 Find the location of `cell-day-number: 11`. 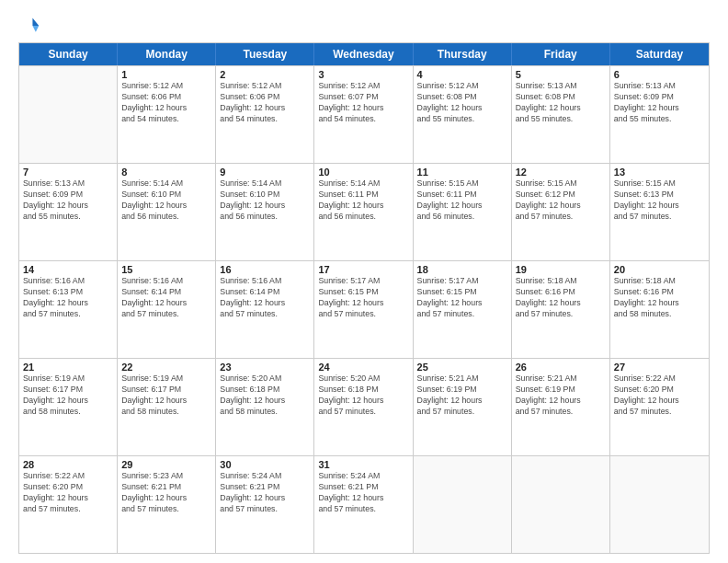

cell-day-number: 11 is located at coordinates (462, 172).